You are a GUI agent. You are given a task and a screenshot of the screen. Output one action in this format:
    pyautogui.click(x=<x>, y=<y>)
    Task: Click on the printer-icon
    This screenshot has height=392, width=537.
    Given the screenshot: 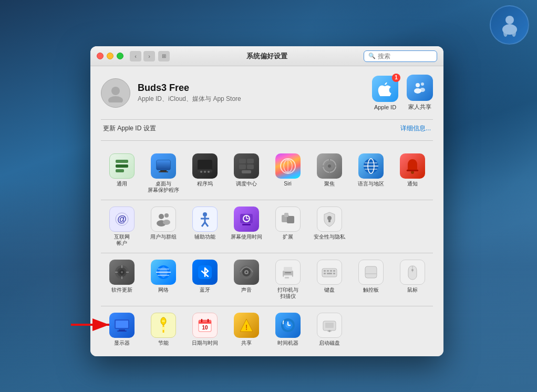 What is the action you would take?
    pyautogui.click(x=288, y=272)
    